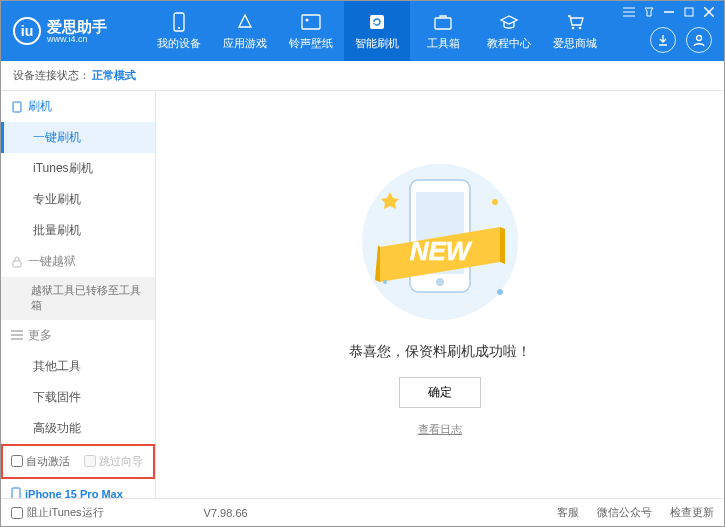 This screenshot has height=527, width=725. Describe the element at coordinates (78, 200) in the screenshot. I see `sidebar-item-pro-flash: 专业刷机` at that location.